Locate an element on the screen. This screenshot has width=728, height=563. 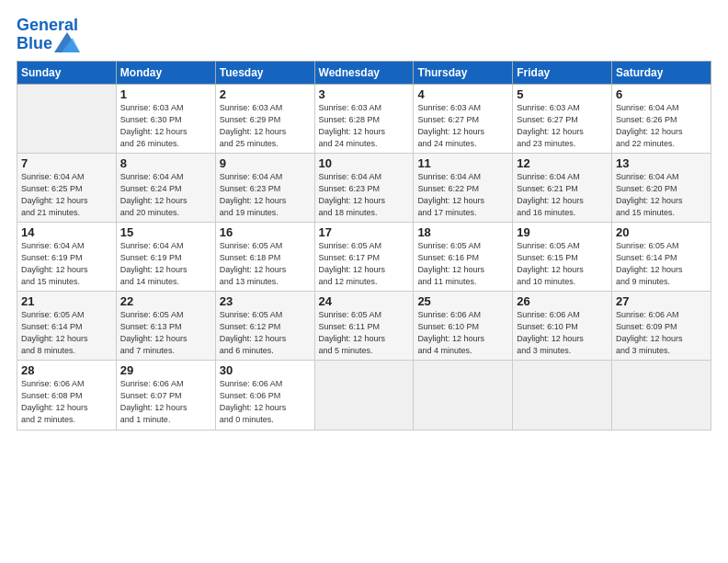
day-number: 29 is located at coordinates (165, 370).